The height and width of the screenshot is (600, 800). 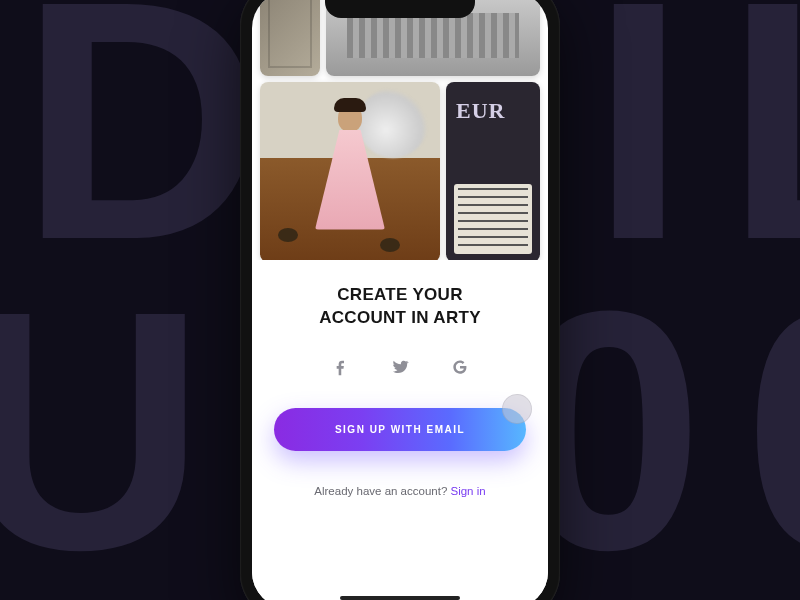 What do you see at coordinates (400, 430) in the screenshot?
I see `signup-email-button: SIGN UP WITH EMAIL` at bounding box center [400, 430].